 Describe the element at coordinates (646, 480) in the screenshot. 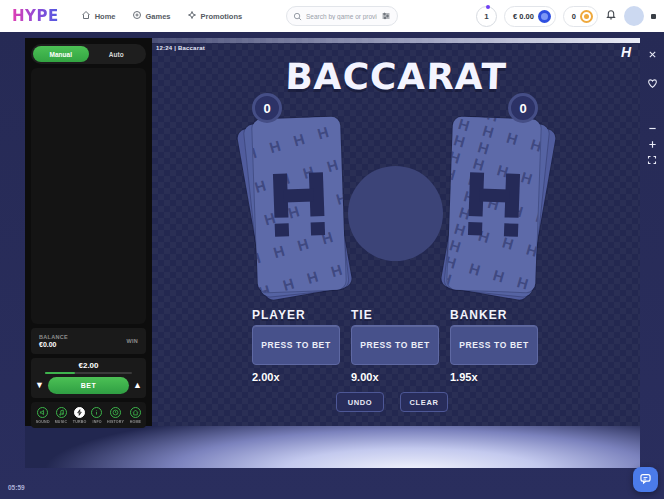

I see `chat-button` at that location.